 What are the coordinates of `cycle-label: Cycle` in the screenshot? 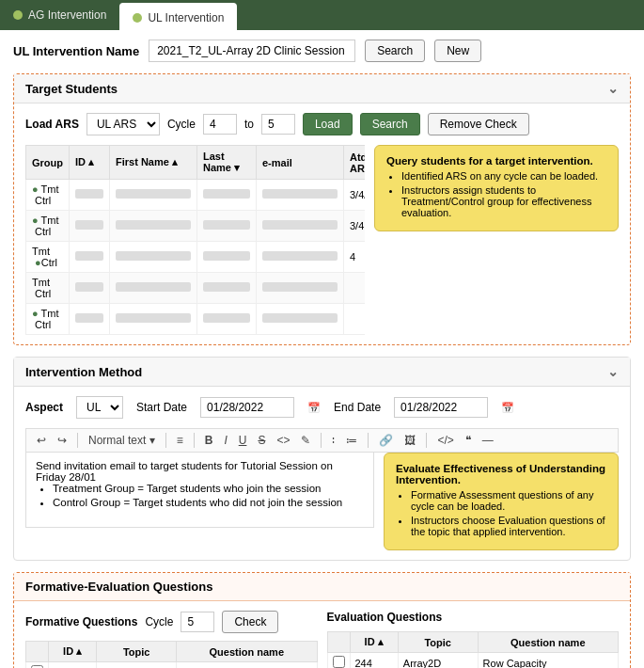 It's located at (181, 124).